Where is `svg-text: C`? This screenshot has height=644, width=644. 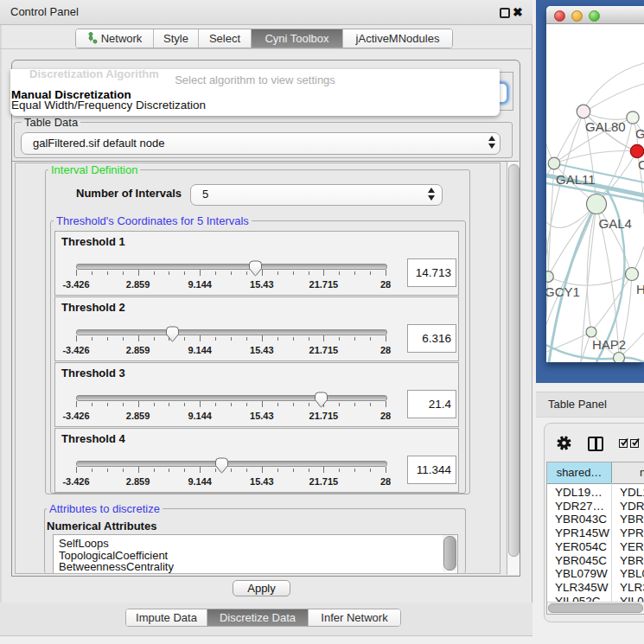
svg-text: C is located at coordinates (641, 164).